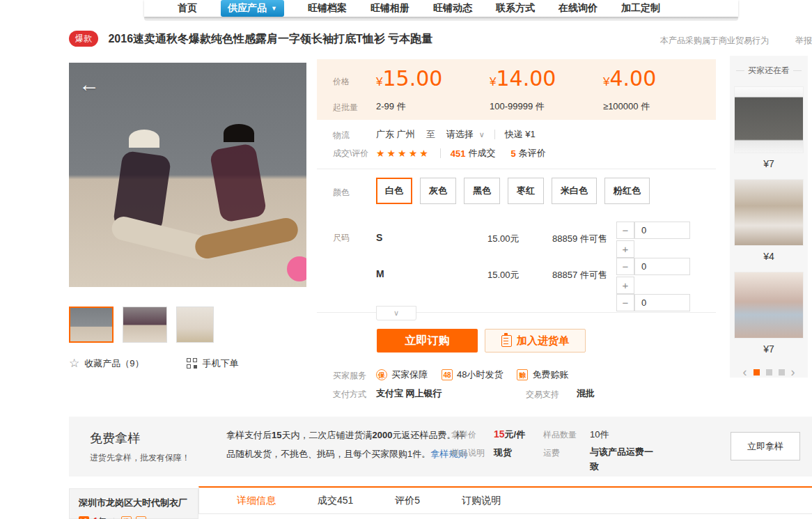  Describe the element at coordinates (348, 444) in the screenshot. I see `sample-description: 拿样支付后15天内，二次店铺进货满2000元返还样品费。样品随机发货，不挑色、挑…` at that location.